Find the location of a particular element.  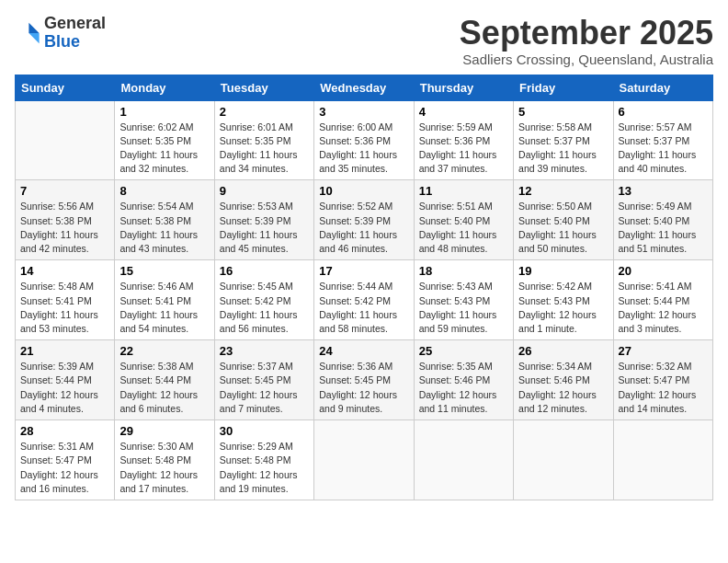

cell-line: Sunrise: 5:54 AM is located at coordinates (164, 206).